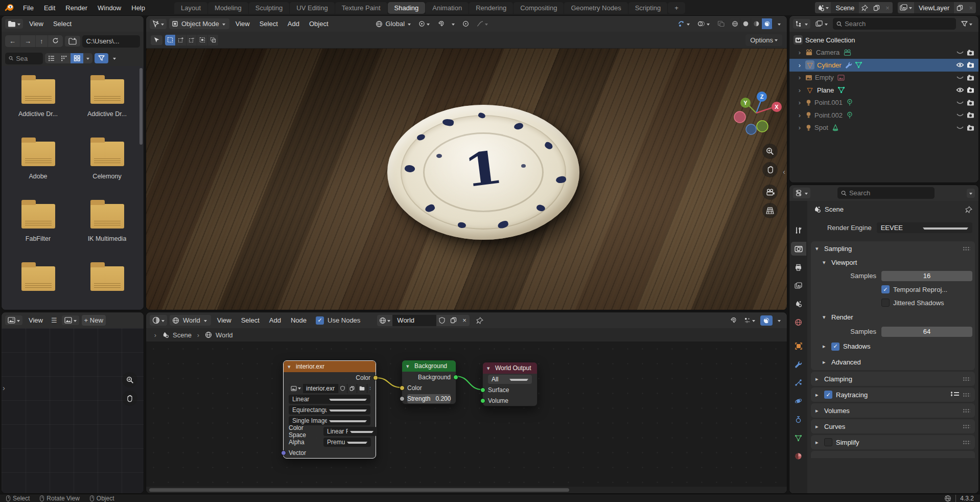 This screenshot has width=980, height=502. Describe the element at coordinates (214, 40) in the screenshot. I see `select-intersect-icon` at that location.